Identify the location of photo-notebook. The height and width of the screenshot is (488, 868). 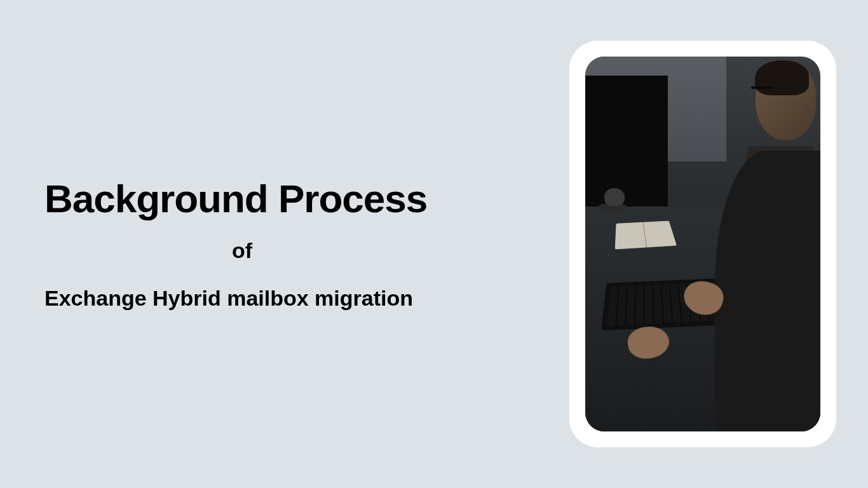
(646, 235).